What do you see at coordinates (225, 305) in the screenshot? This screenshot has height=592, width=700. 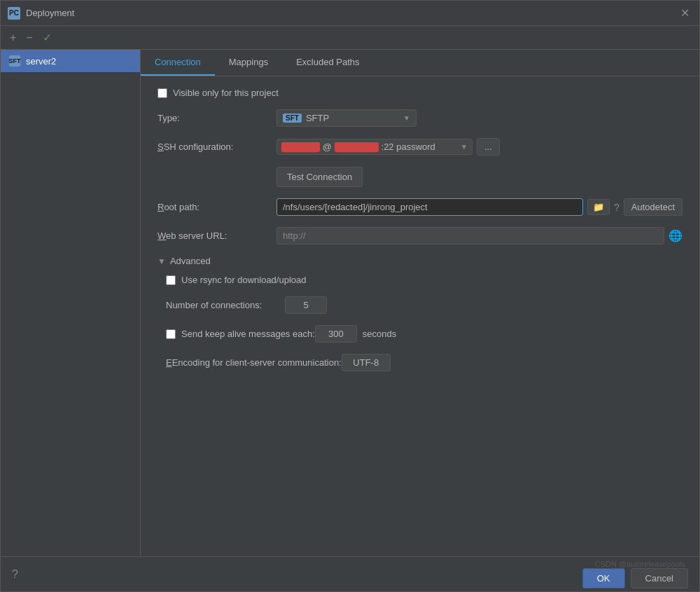 I see `num-connections-label: Number of connections:` at bounding box center [225, 305].